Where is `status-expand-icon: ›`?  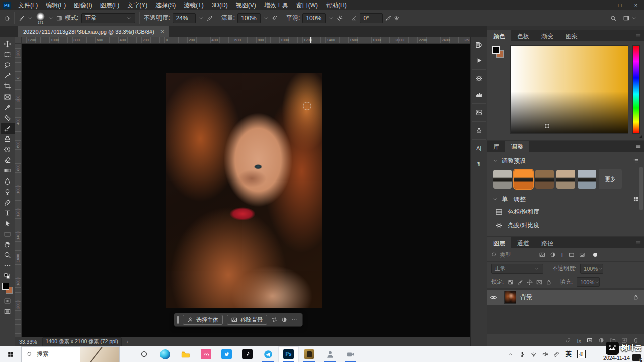
status-expand-icon: › is located at coordinates (128, 342).